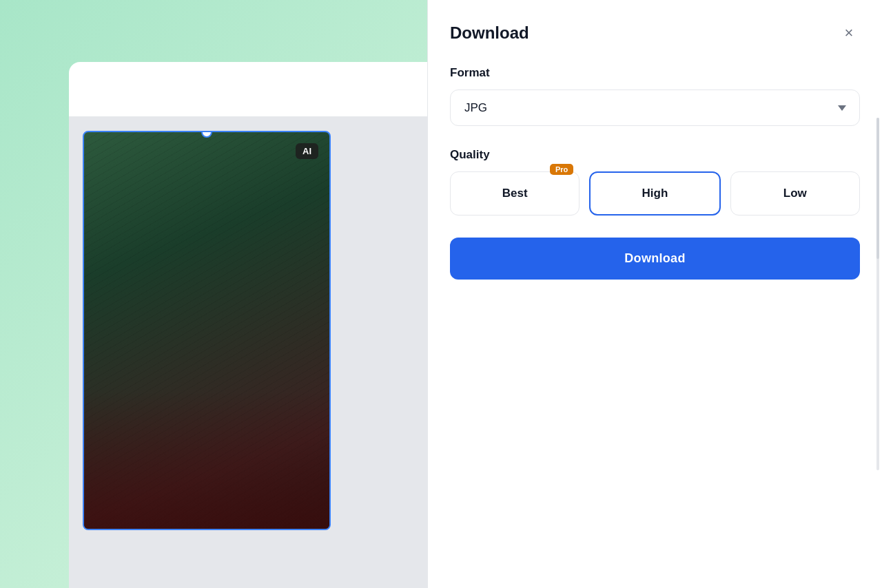  What do you see at coordinates (655, 107) in the screenshot?
I see `format-select-wrapper: JPG PNG WebP SVG` at bounding box center [655, 107].